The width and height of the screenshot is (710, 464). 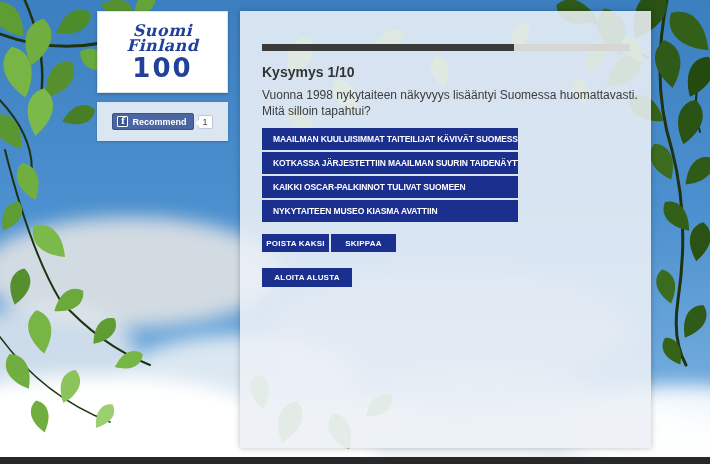 I want to click on answer-option-2: KOTKASSA JÄRJESTETTIIN MAAILMAN SUURIN T…, so click(x=390, y=163).